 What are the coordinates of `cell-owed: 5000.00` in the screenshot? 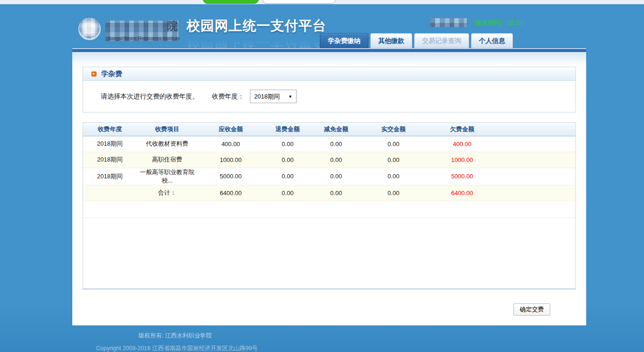 It's located at (462, 176).